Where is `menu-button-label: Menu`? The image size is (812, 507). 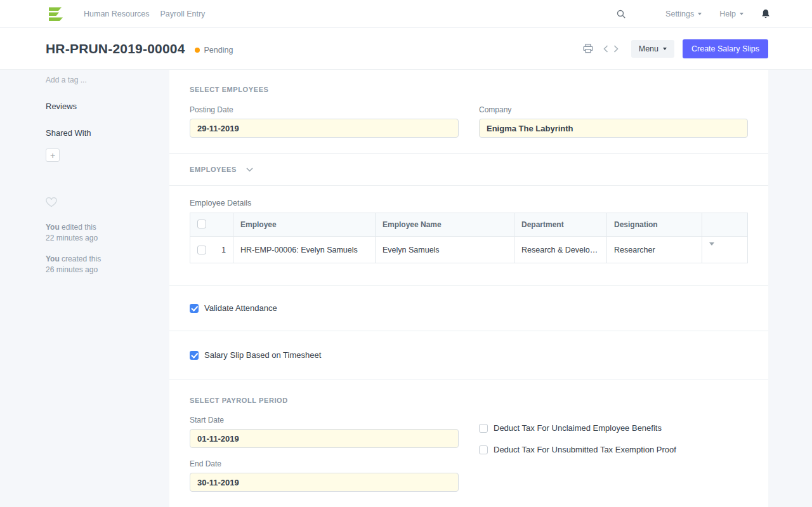 menu-button-label: Menu is located at coordinates (648, 49).